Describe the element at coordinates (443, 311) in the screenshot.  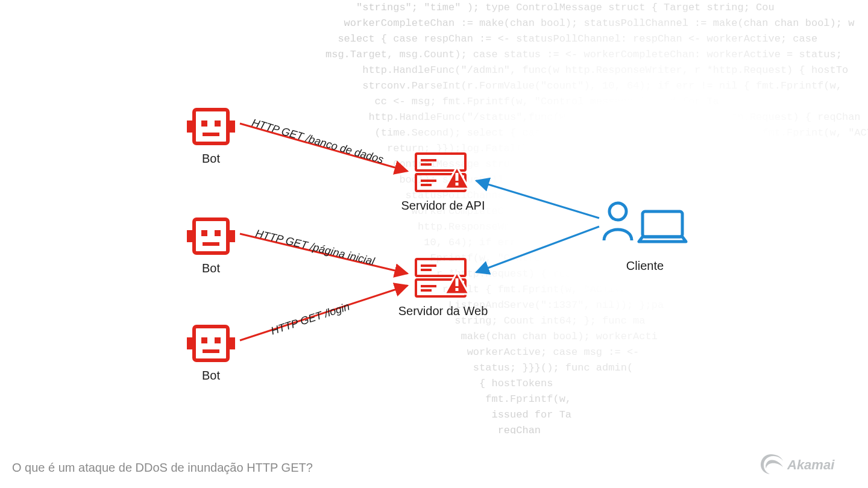
I see `web-server-label: Servidor da Web` at that location.